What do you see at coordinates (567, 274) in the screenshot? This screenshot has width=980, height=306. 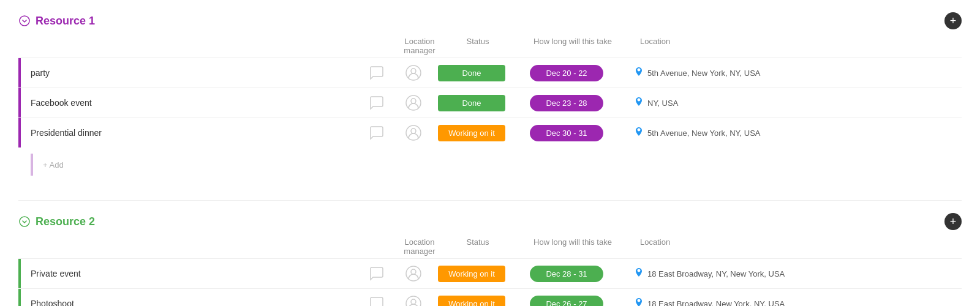 I see `duration-badge-2-1: Dec 28 - 31` at bounding box center [567, 274].